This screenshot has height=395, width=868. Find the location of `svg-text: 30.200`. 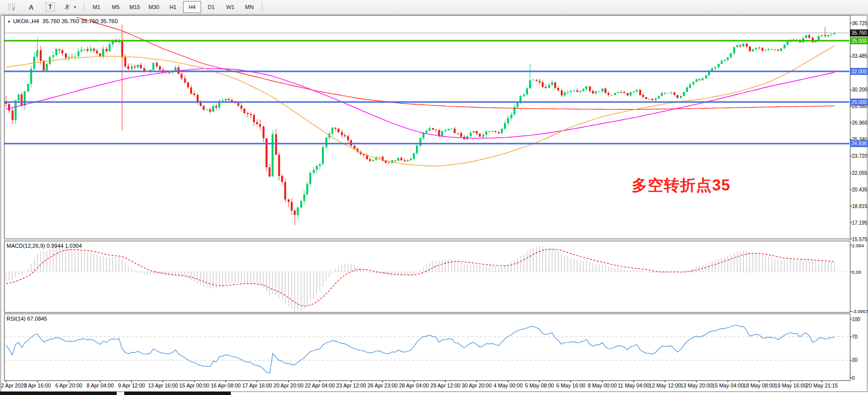

svg-text: 30.200 is located at coordinates (860, 89).